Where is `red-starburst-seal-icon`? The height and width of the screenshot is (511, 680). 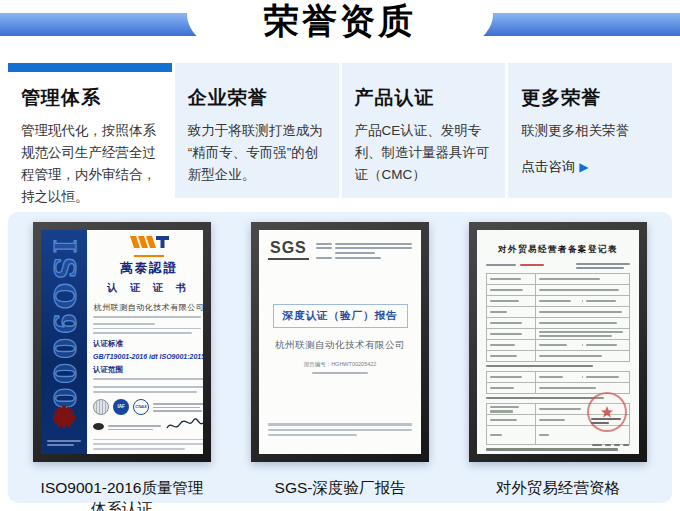 red-starburst-seal-icon is located at coordinates (64, 417).